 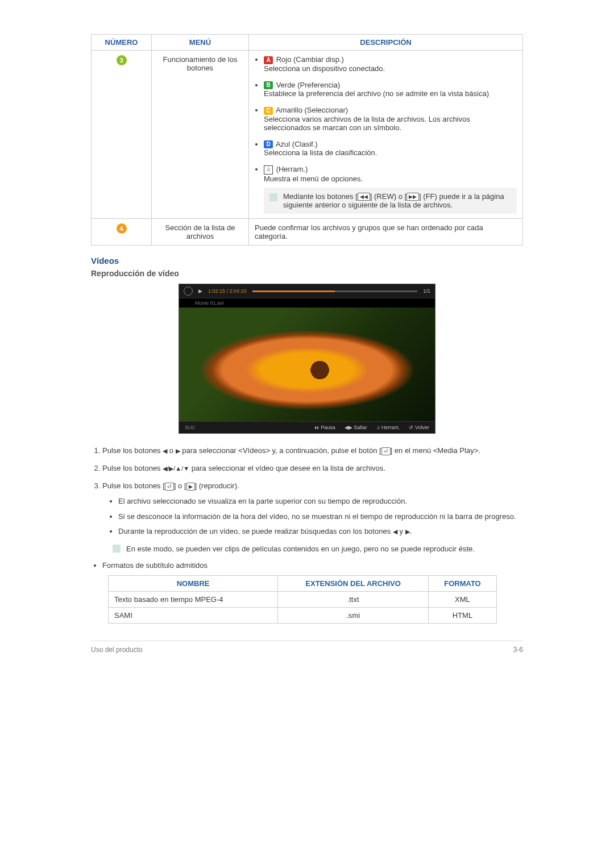 I want to click on blue-button-icon: D, so click(x=268, y=144).